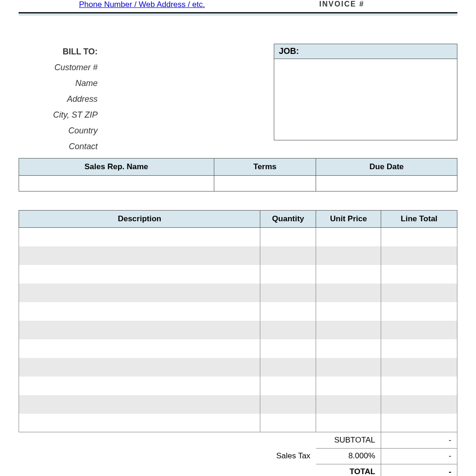 This screenshot has height=476, width=476. I want to click on meta-value-due-date, so click(387, 184).